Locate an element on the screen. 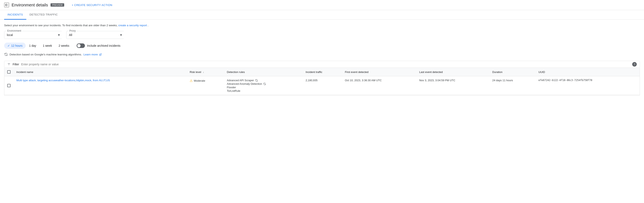  risk-level-value: ⚠ Moderate is located at coordinates (206, 81).